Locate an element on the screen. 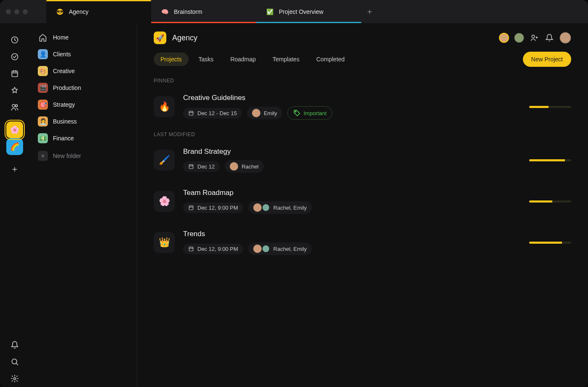 The width and height of the screenshot is (588, 387). tab-project-overview: ✅Project Overview is located at coordinates (309, 12).